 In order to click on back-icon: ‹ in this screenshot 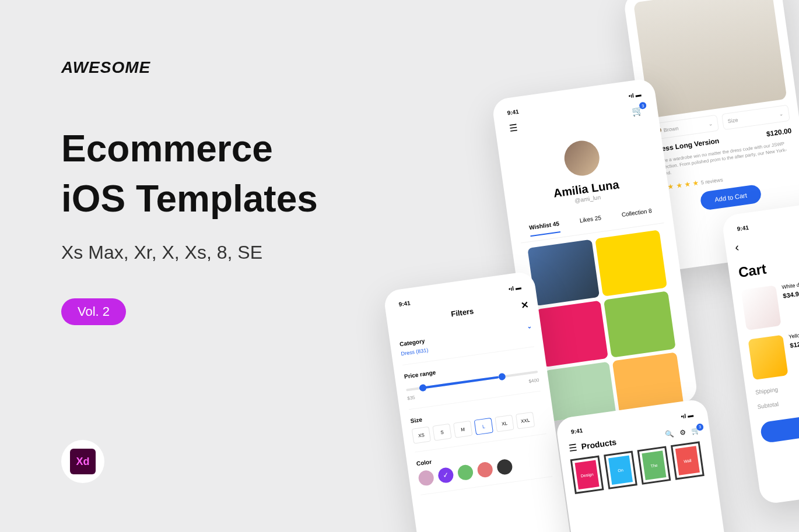, I will do `click(737, 248)`.